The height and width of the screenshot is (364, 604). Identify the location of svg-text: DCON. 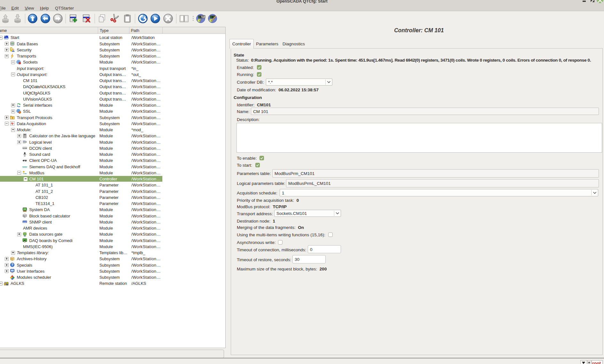
(25, 148).